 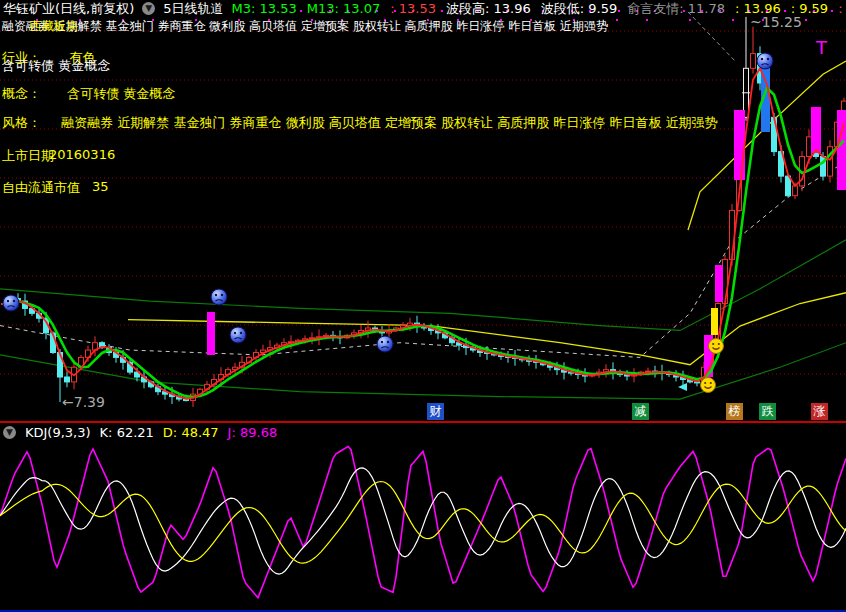 What do you see at coordinates (28, 156) in the screenshot?
I see `listing-date-row: 20160316 上市日期` at bounding box center [28, 156].